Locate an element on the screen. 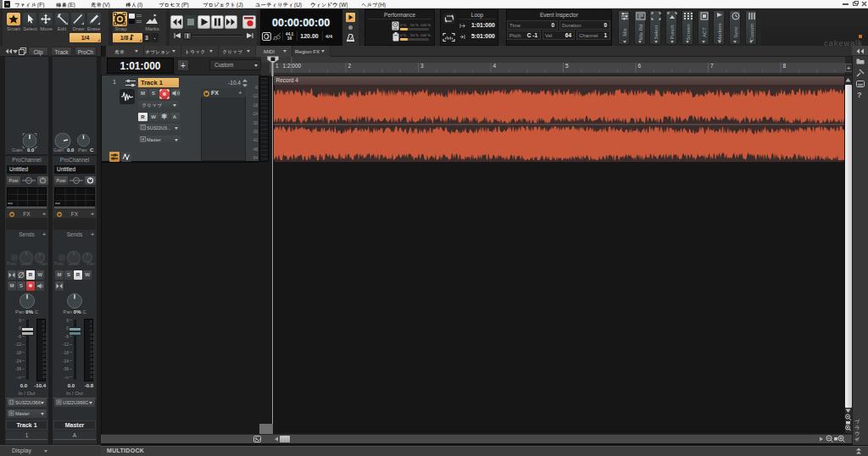 The image size is (868, 456). svg-text: (J) is located at coordinates (240, 5).